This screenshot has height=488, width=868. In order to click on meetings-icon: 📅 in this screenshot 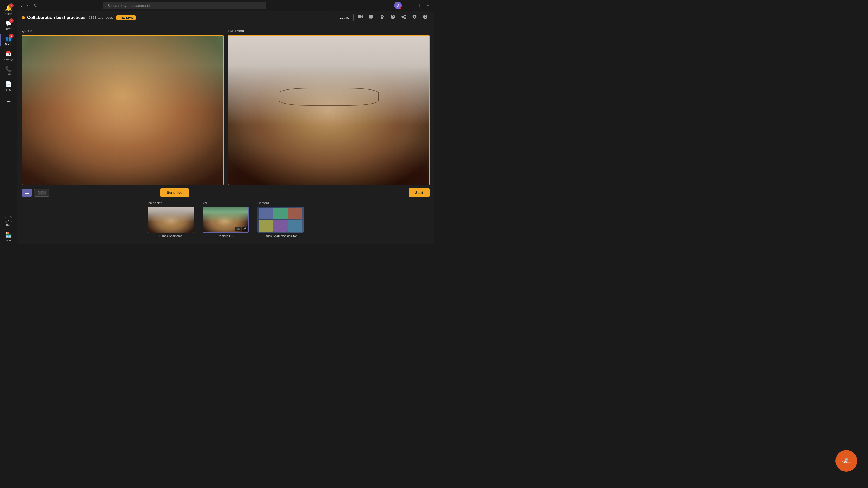, I will do `click(9, 54)`.